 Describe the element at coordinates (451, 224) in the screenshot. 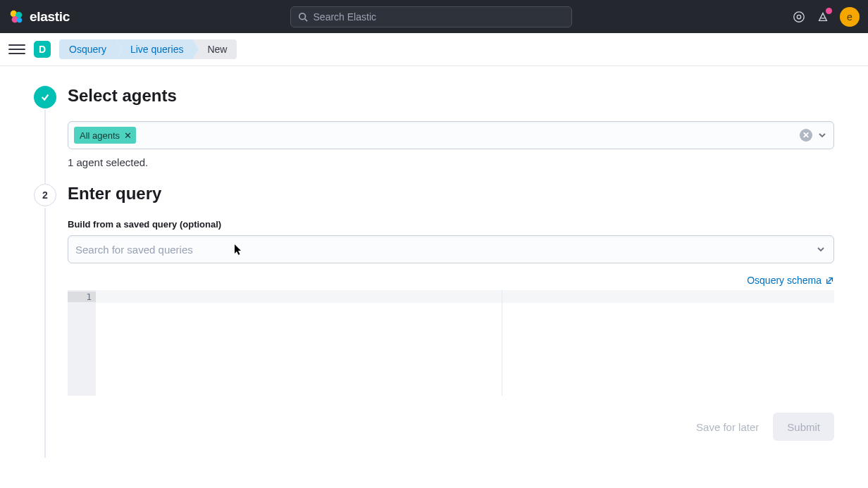

I see `saved-query-label: Build from a saved query (optional)` at that location.